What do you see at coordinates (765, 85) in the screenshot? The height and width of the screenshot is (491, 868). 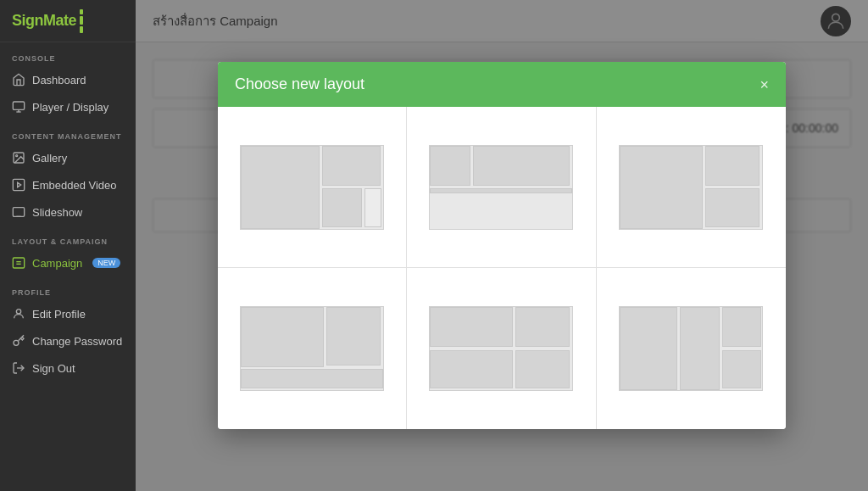 I see `modal-close-button: ×` at bounding box center [765, 85].